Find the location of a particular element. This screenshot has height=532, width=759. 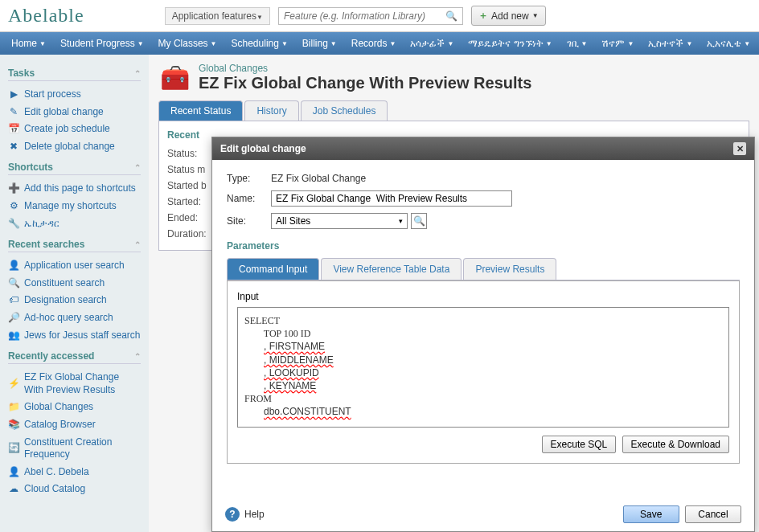

item-label: Constituent Creation Frequency is located at coordinates (82, 448).